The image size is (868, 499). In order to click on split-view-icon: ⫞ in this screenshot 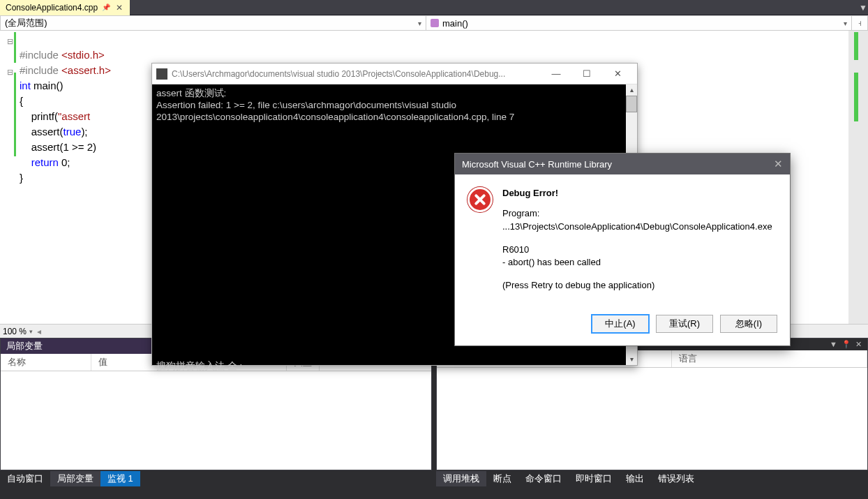, I will do `click(860, 23)`.